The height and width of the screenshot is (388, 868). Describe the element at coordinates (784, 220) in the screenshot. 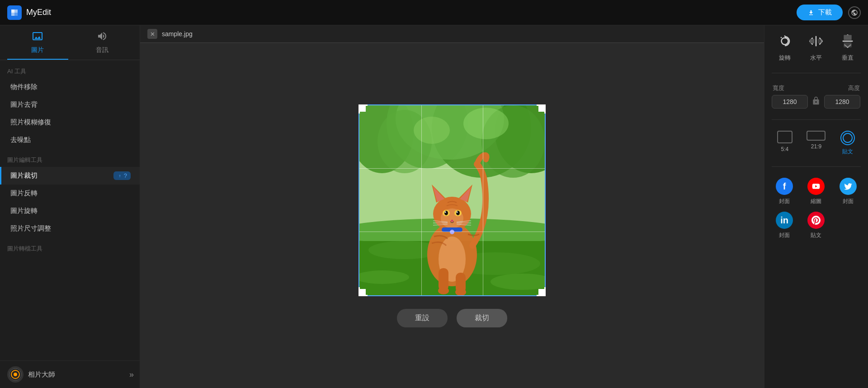

I see `linkedin-icon: in` at that location.